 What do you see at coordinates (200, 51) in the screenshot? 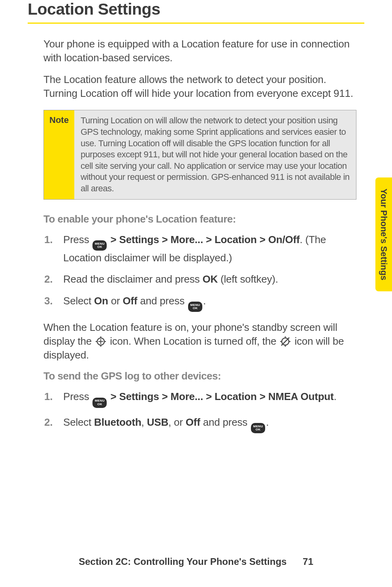
I see `intro-paragraph-1: Your phone is equipped with a Location f…` at bounding box center [200, 51].